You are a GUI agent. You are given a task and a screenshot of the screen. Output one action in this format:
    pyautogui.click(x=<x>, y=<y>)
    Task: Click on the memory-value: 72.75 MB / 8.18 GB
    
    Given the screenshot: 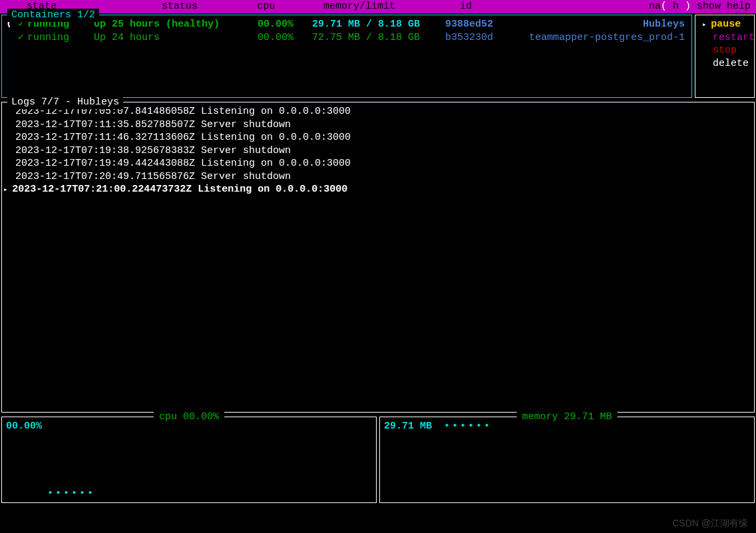 What is the action you would take?
    pyautogui.click(x=357, y=38)
    